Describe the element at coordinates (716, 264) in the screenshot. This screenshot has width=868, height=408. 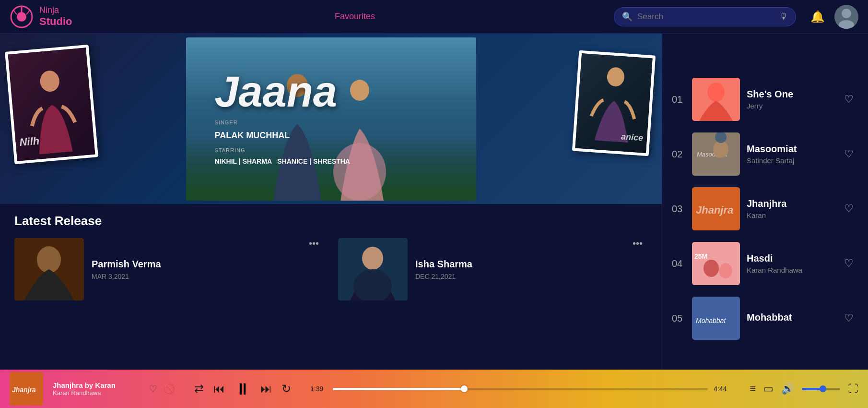
I see `trending-thumb-4: 25M` at that location.